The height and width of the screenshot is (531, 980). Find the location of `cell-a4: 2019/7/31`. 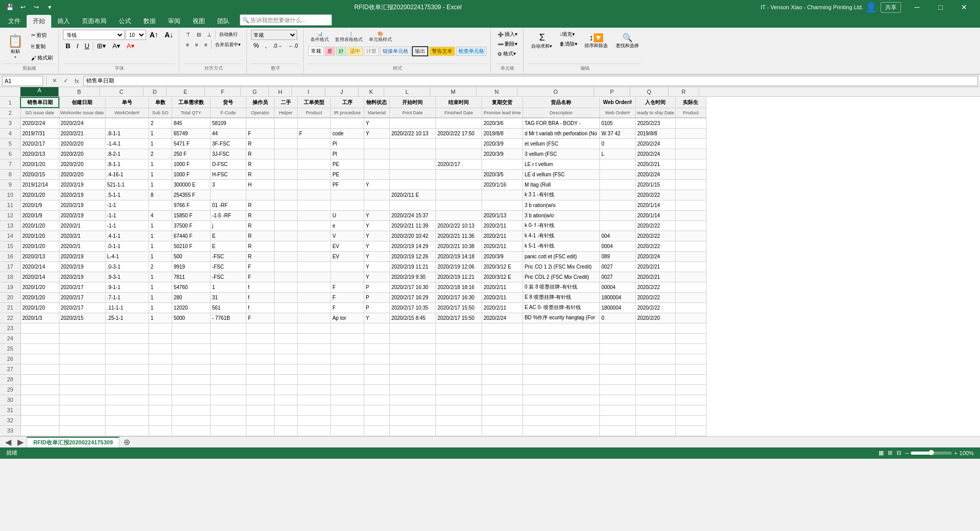

cell-a4: 2019/7/31 is located at coordinates (40, 133).